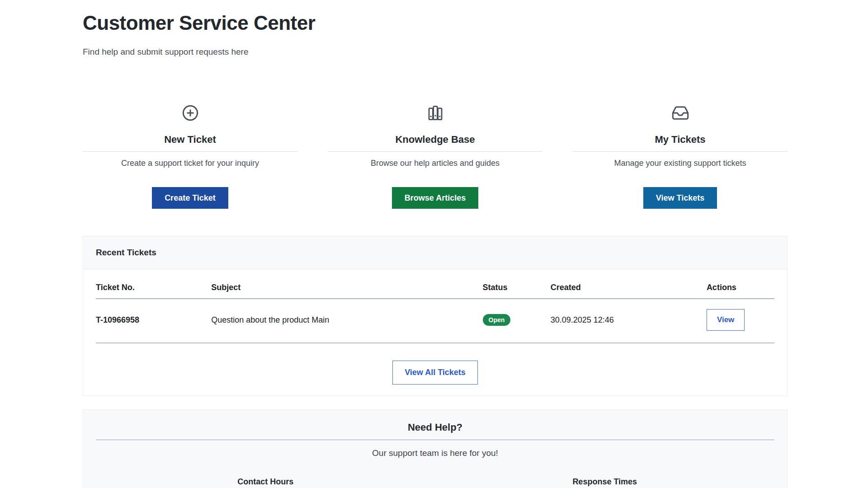 The height and width of the screenshot is (488, 868). I want to click on feature-description: Create a support ticket for your inquiry, so click(190, 164).